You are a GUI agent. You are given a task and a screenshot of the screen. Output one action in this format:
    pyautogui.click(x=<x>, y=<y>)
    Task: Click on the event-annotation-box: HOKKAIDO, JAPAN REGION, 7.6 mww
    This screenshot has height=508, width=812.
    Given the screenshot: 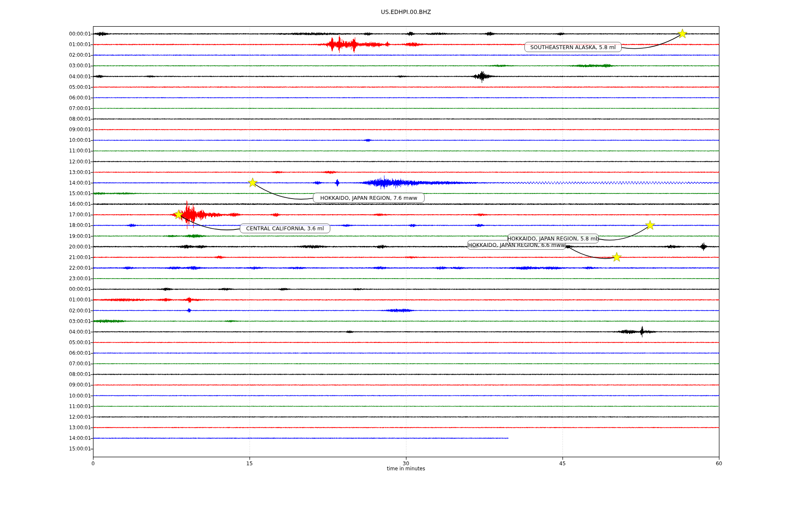 What is the action you would take?
    pyautogui.click(x=369, y=198)
    